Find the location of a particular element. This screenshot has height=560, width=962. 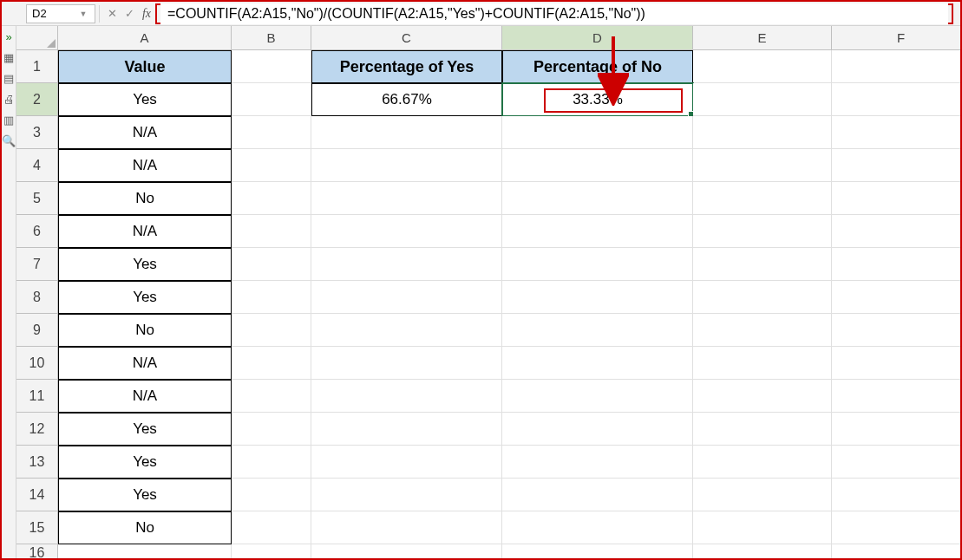

cell-C6 is located at coordinates (407, 231).